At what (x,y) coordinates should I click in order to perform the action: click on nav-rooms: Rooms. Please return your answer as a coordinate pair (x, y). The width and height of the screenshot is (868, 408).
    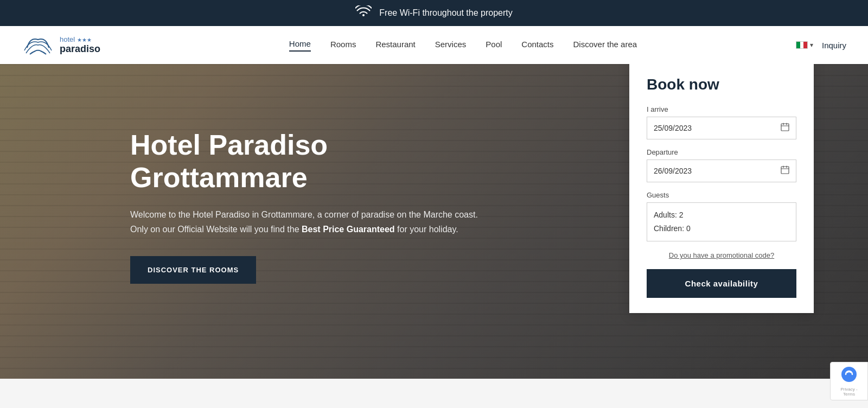
    Looking at the image, I should click on (343, 46).